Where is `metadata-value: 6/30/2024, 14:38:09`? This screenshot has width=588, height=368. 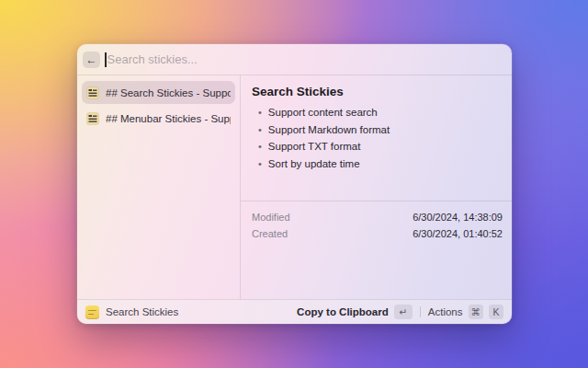
metadata-value: 6/30/2024, 14:38:09 is located at coordinates (458, 217).